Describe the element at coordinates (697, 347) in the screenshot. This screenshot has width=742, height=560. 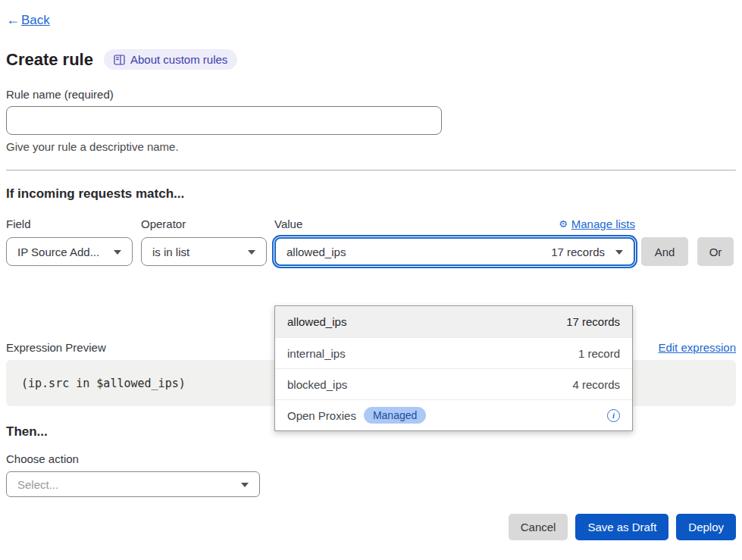
I see `edit-expression-link: Edit expression` at that location.